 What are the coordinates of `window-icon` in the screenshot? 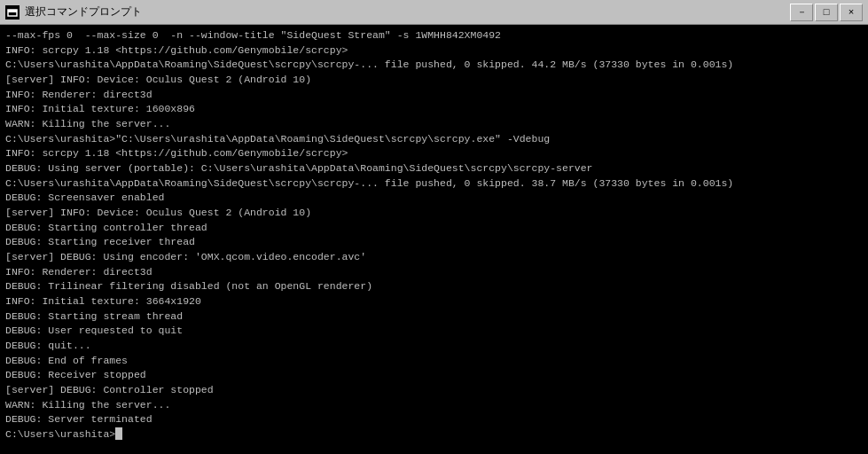 It's located at (12, 12).